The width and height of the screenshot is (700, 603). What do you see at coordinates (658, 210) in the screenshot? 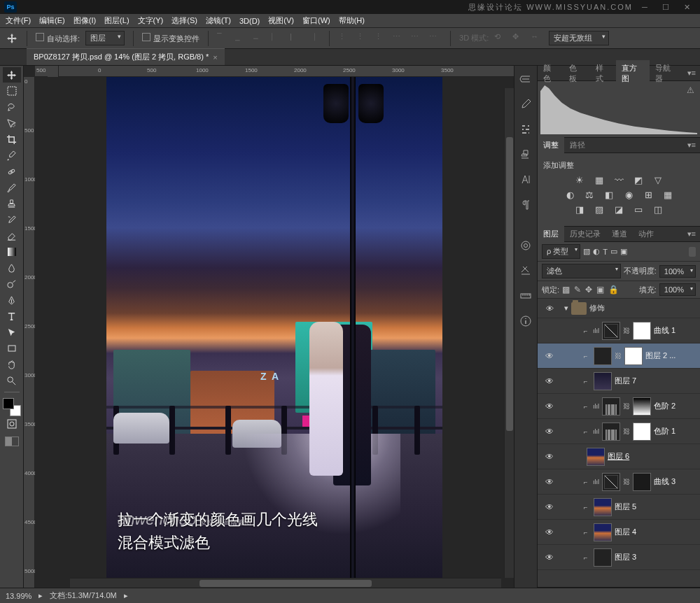
I see `selective-color-icon: ◫` at bounding box center [658, 210].